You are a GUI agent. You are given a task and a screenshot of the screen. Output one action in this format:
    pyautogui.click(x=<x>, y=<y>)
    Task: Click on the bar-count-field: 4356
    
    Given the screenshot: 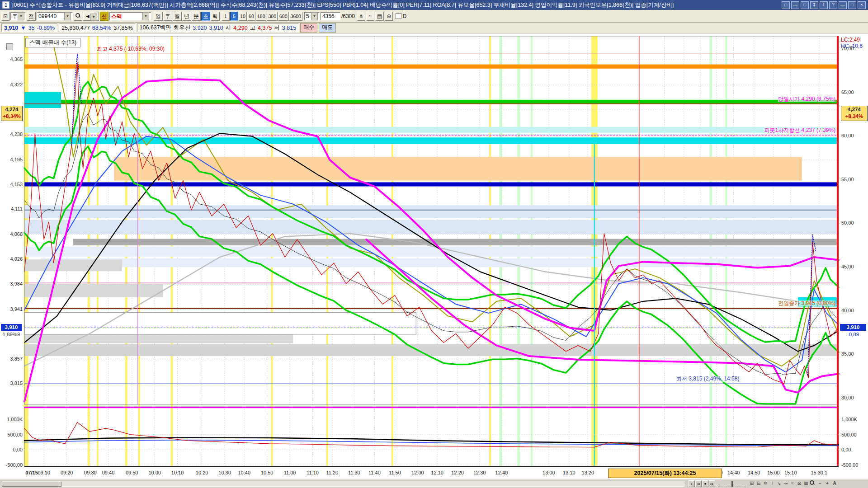 What is the action you would take?
    pyautogui.click(x=330, y=16)
    